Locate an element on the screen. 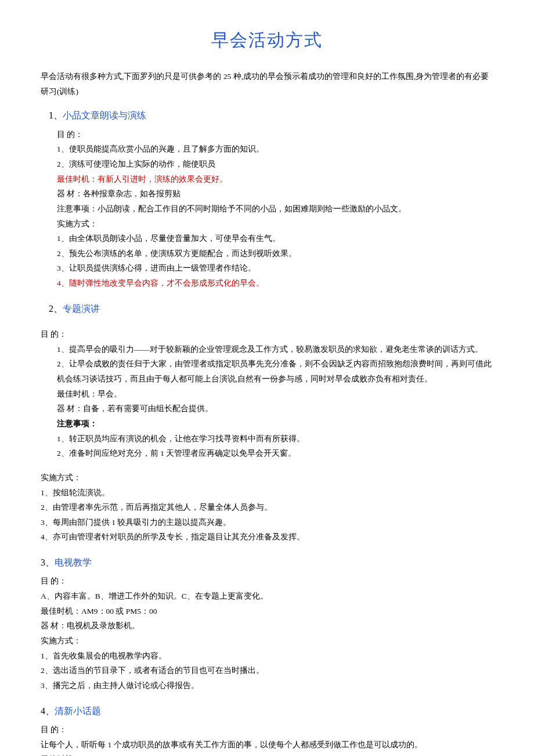 The image size is (534, 756). s2-top: 目 的： is located at coordinates (267, 334).